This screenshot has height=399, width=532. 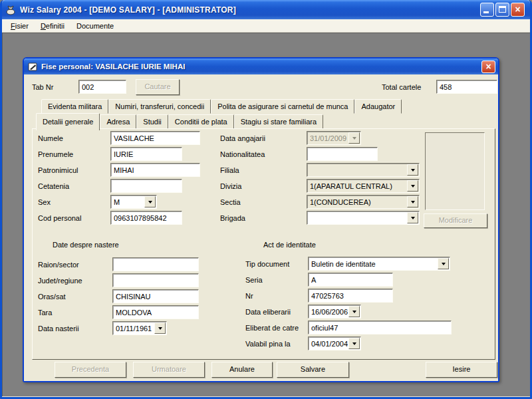 What do you see at coordinates (334, 311) in the screenshot?
I see `data-eliberarii-combo: 16/06/2006` at bounding box center [334, 311].